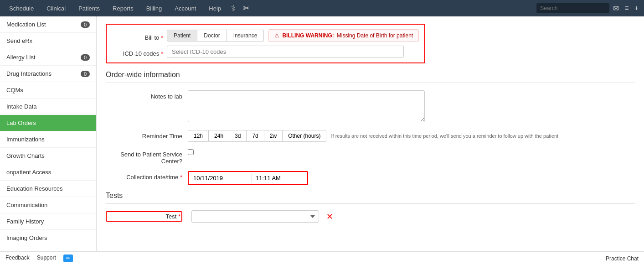 This screenshot has height=265, width=644. What do you see at coordinates (370, 207) in the screenshot?
I see `tests-section: Tests Test * ✕` at bounding box center [370, 207].